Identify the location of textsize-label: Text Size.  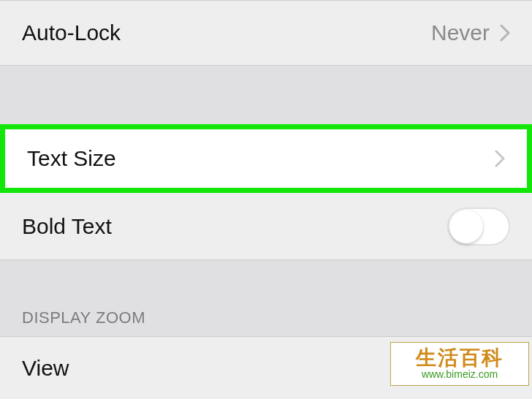
(72, 159).